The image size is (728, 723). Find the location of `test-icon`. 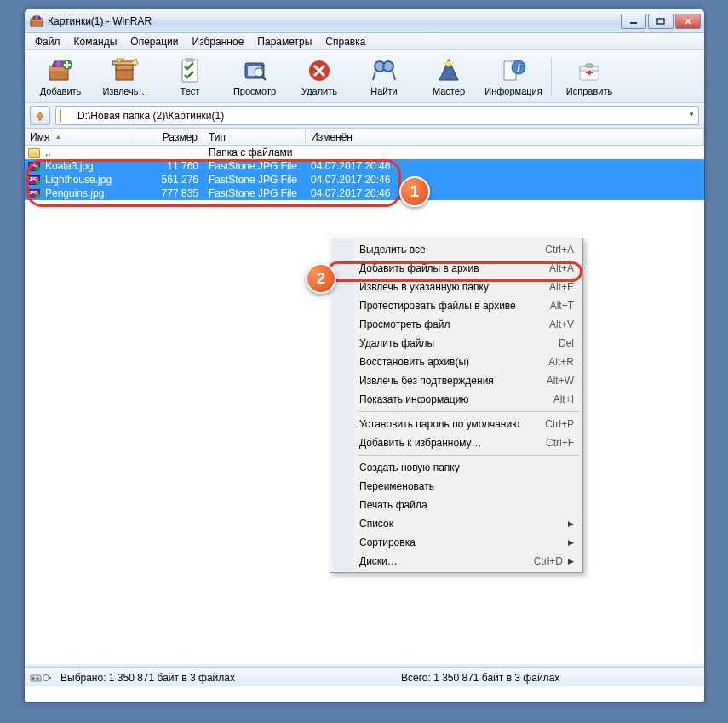

test-icon is located at coordinates (190, 71).